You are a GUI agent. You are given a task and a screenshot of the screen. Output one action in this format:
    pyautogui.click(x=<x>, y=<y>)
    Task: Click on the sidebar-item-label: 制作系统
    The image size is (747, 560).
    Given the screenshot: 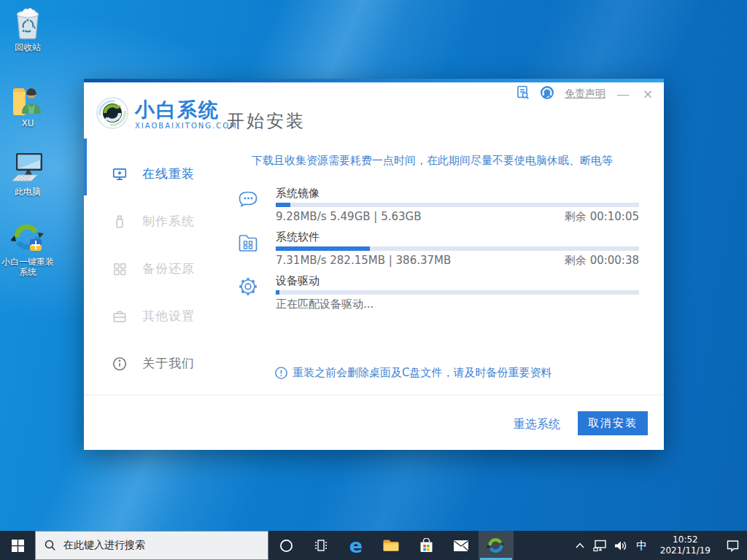 What is the action you would take?
    pyautogui.click(x=169, y=222)
    